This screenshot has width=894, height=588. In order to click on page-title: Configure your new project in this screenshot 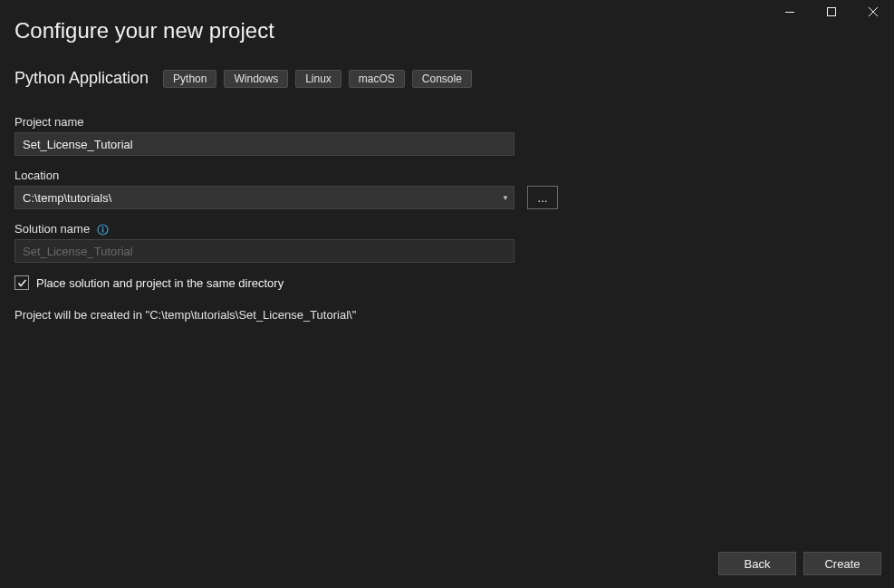, I will do `click(447, 31)`.